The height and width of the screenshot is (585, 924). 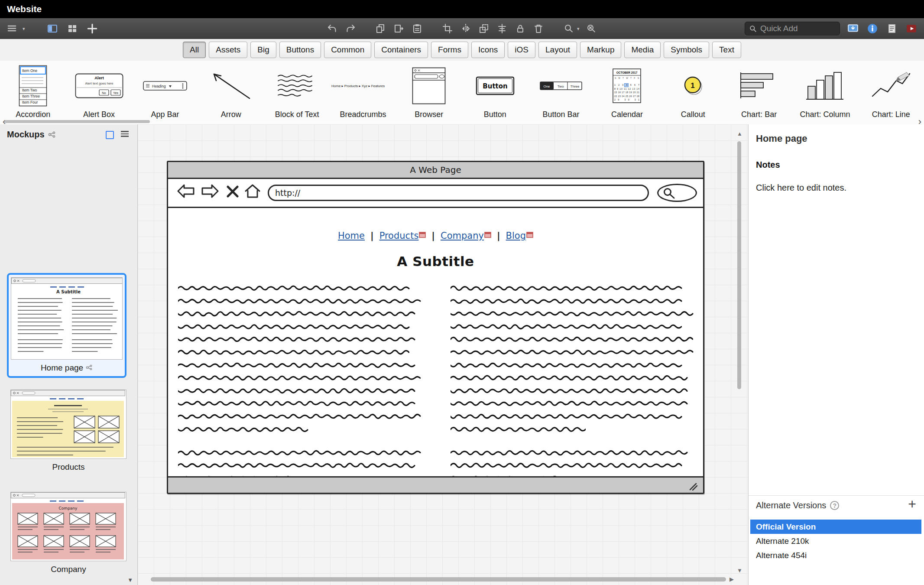 What do you see at coordinates (759, 93) in the screenshot?
I see `library-item-chartbar: Chart: Bar` at bounding box center [759, 93].